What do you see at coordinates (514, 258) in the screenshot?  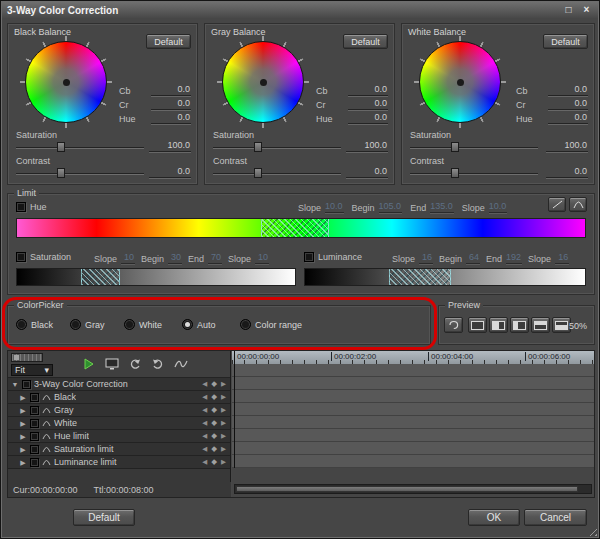 I see `param-value: 192` at bounding box center [514, 258].